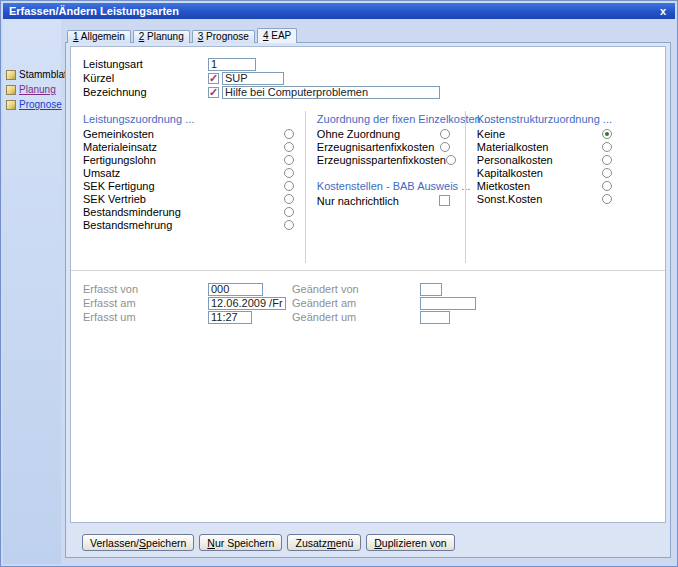 The height and width of the screenshot is (567, 678). I want to click on erfasst-von-input, so click(236, 290).